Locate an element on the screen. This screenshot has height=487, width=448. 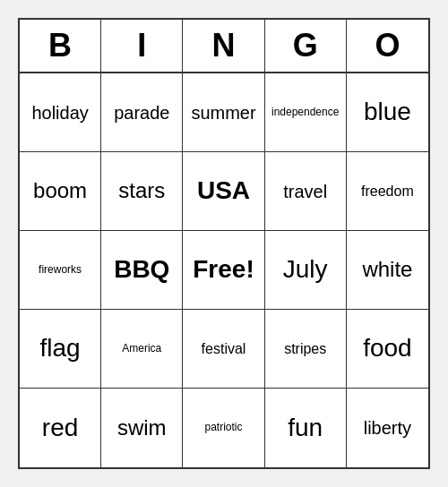
cell-text: July is located at coordinates (306, 270).